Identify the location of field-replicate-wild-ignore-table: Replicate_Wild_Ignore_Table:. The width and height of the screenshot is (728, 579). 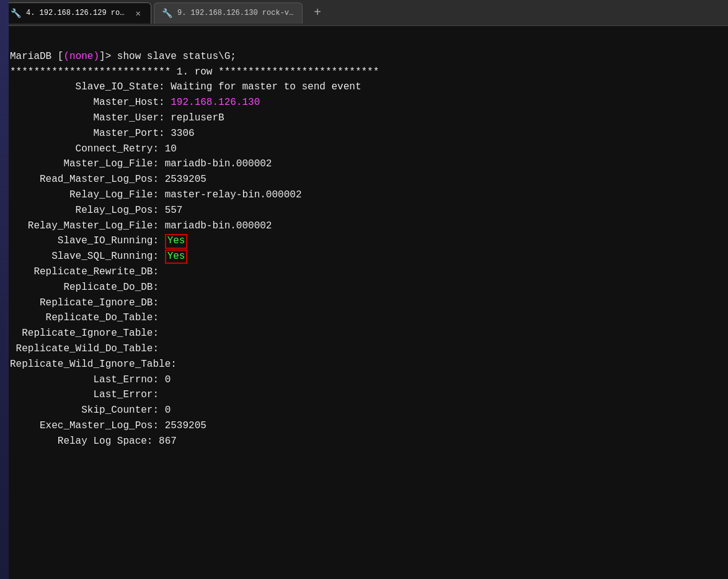
(96, 364).